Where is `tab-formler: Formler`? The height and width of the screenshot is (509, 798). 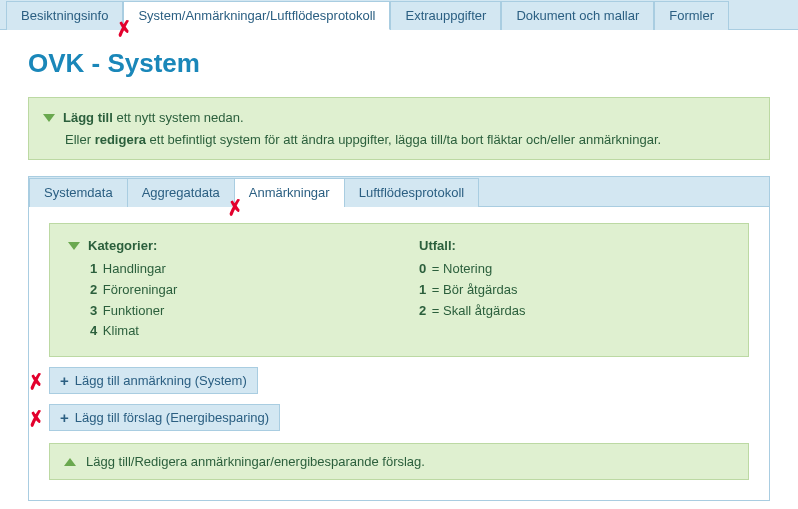 tab-formler: Formler is located at coordinates (692, 16).